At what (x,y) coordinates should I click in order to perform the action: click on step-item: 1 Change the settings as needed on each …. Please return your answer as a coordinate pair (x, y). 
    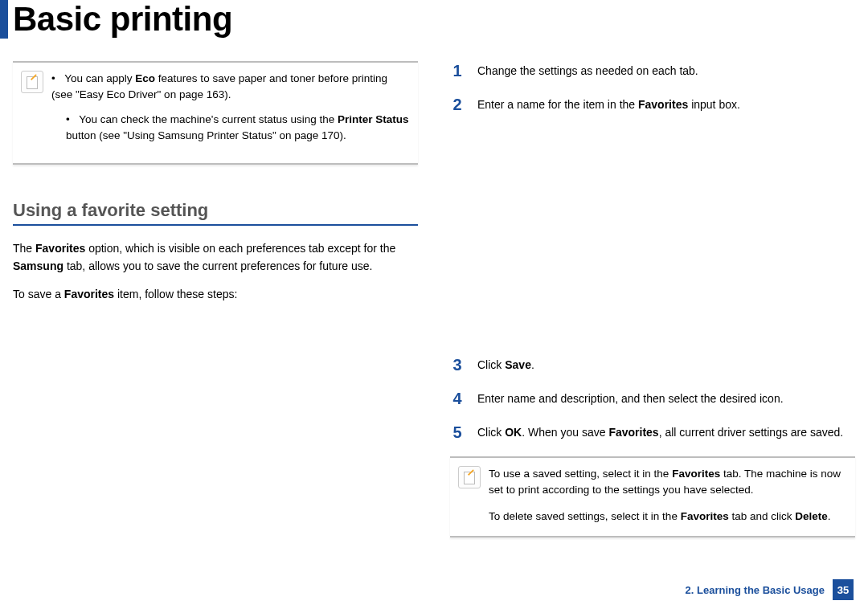
    Looking at the image, I should click on (653, 71).